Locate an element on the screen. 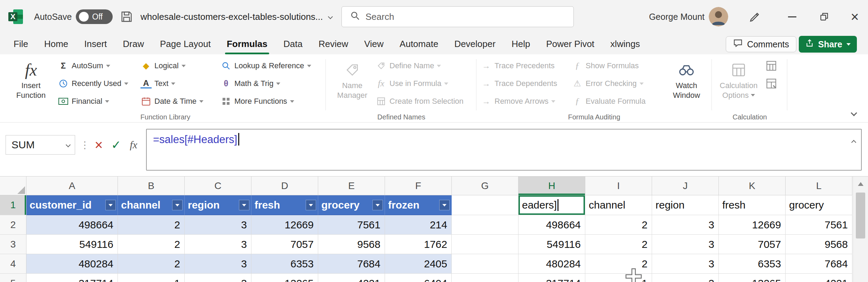 This screenshot has width=868, height=282. tab-draw: Draw is located at coordinates (134, 44).